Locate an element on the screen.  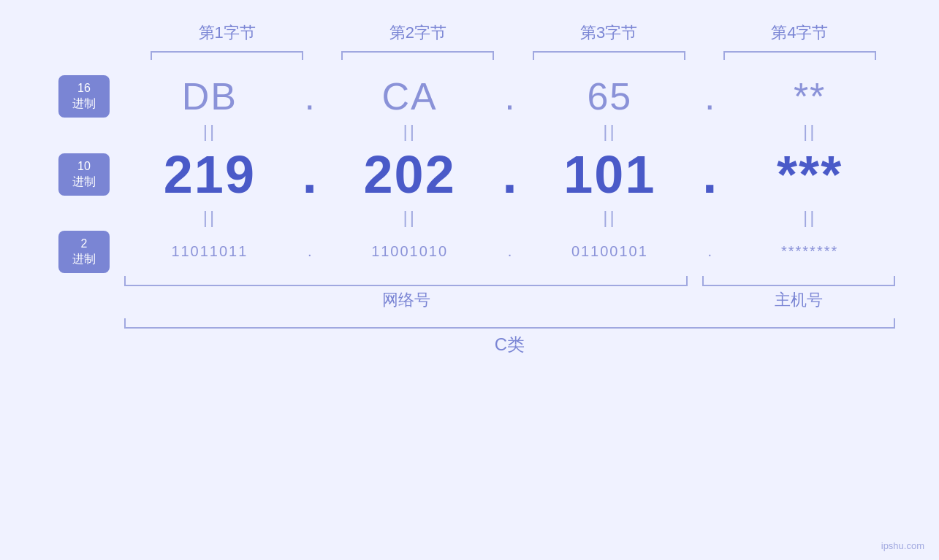
dec-cells: 219 . 202 . 101 . *** is located at coordinates (510, 174).